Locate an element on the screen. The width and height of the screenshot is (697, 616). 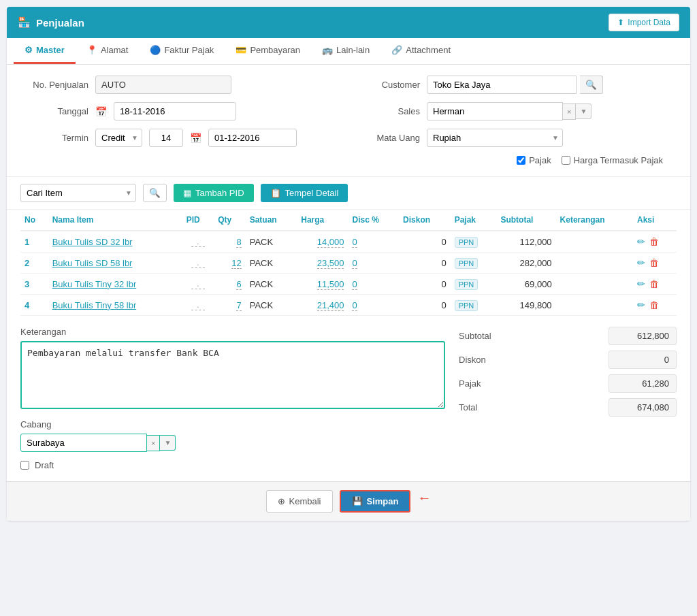
cell-harga: 21,400 is located at coordinates (323, 305).